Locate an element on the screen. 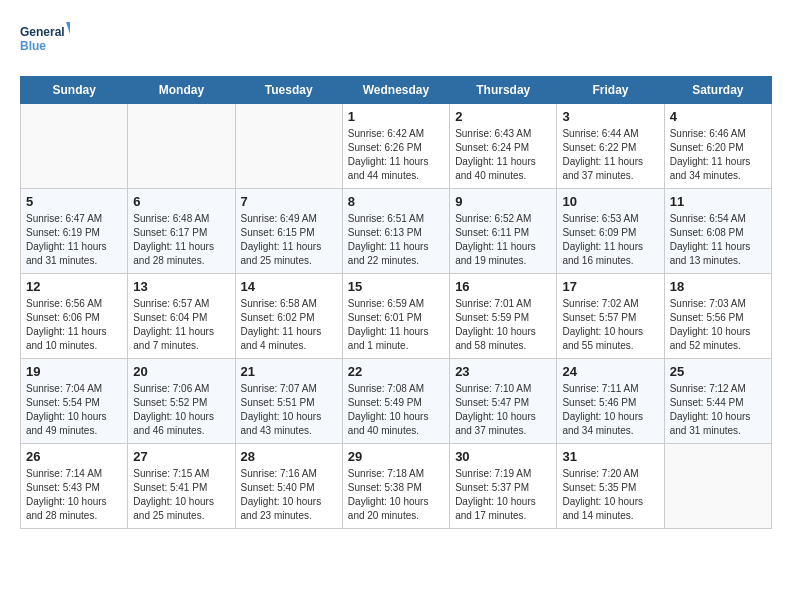 This screenshot has height=612, width=792. calendar-cell: 8Sunrise: 6:51 AM Sunset: 6:13 PM Daylig… is located at coordinates (396, 232).